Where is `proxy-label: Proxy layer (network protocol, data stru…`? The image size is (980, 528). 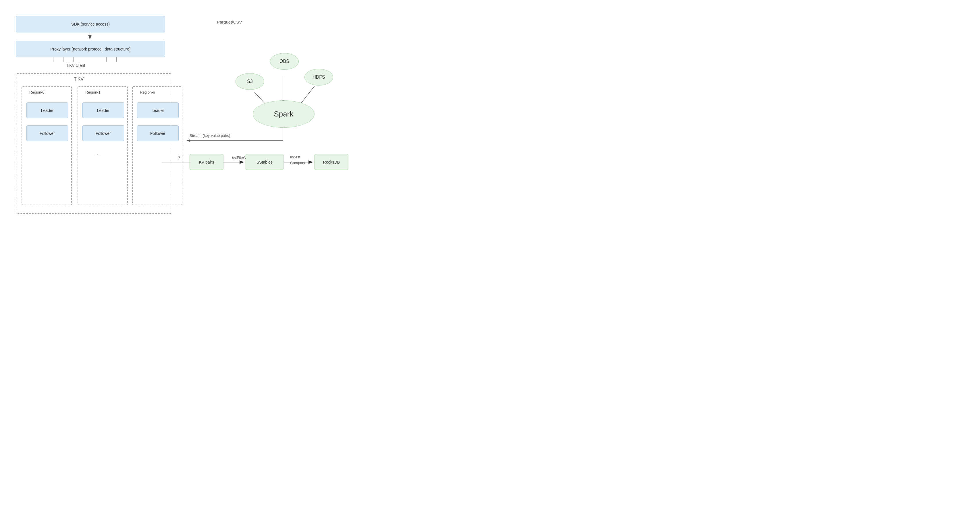 proxy-label: Proxy layer (network protocol, data stru… is located at coordinates (91, 49).